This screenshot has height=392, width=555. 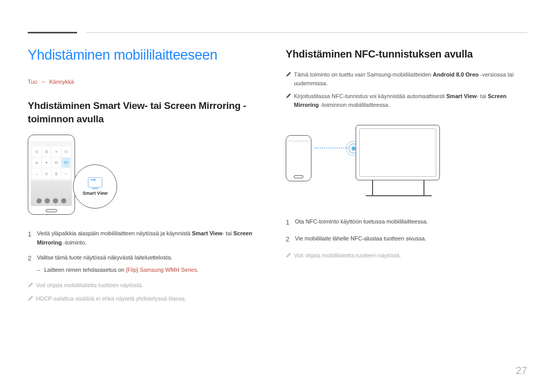 I want to click on header-accent-rule, so click(x=52, y=33).